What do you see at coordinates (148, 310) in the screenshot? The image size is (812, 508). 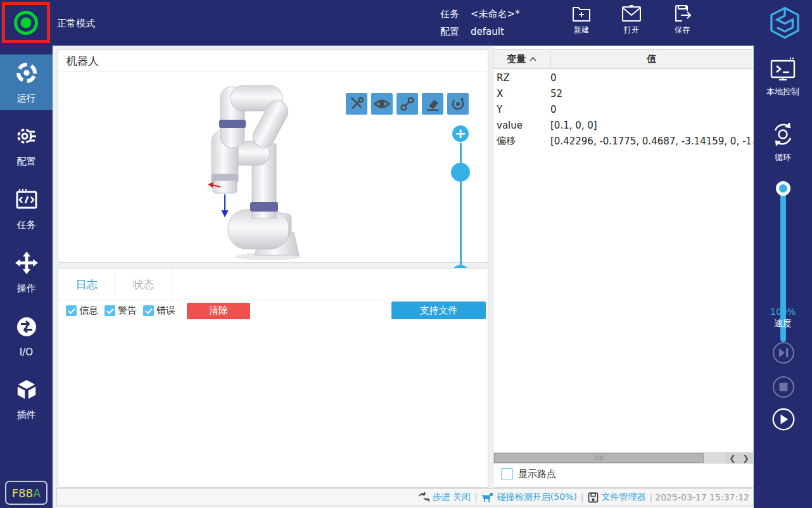 I see `error-checkbox` at bounding box center [148, 310].